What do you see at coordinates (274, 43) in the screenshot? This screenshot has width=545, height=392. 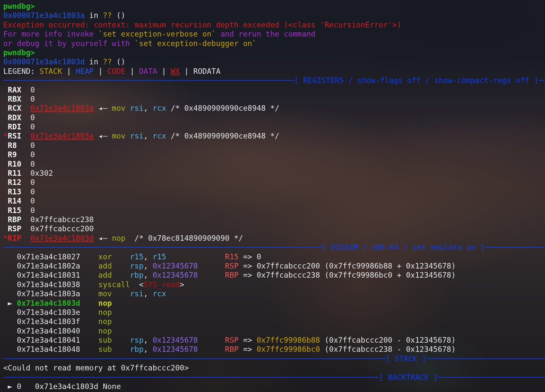 I see `exception-hint-line: or debug it by yourself with `set except…` at bounding box center [274, 43].